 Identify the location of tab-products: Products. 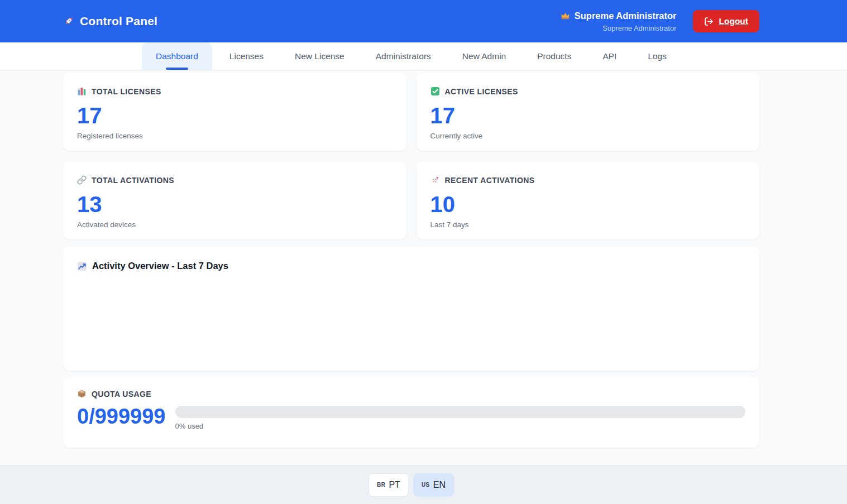
(554, 56).